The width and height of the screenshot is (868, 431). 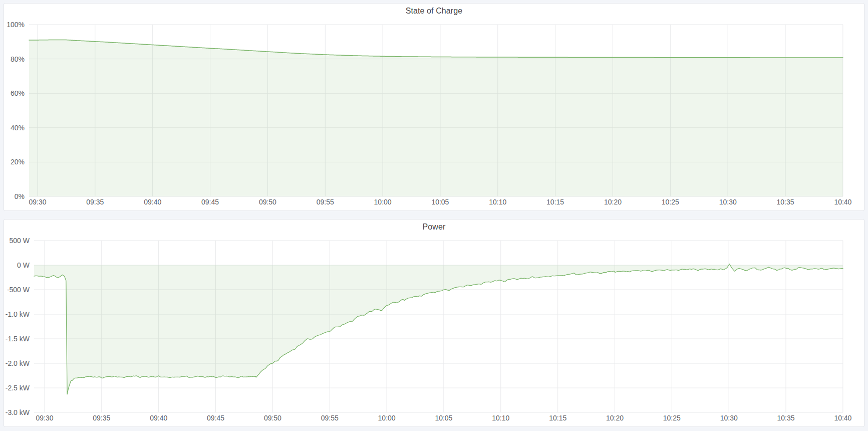 I want to click on svg-text: 500 W, so click(x=20, y=241).